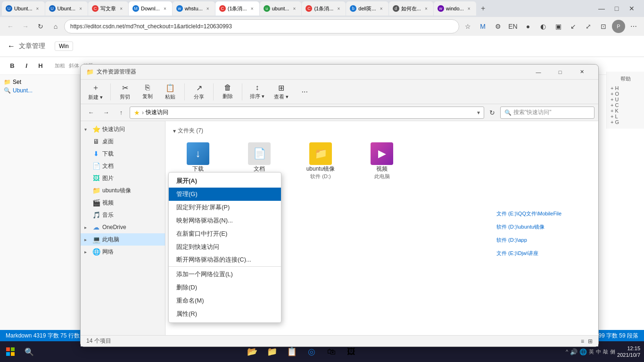 The width and height of the screenshot is (644, 362). Describe the element at coordinates (469, 8) in the screenshot. I see `tab-close-11: ×` at that location.